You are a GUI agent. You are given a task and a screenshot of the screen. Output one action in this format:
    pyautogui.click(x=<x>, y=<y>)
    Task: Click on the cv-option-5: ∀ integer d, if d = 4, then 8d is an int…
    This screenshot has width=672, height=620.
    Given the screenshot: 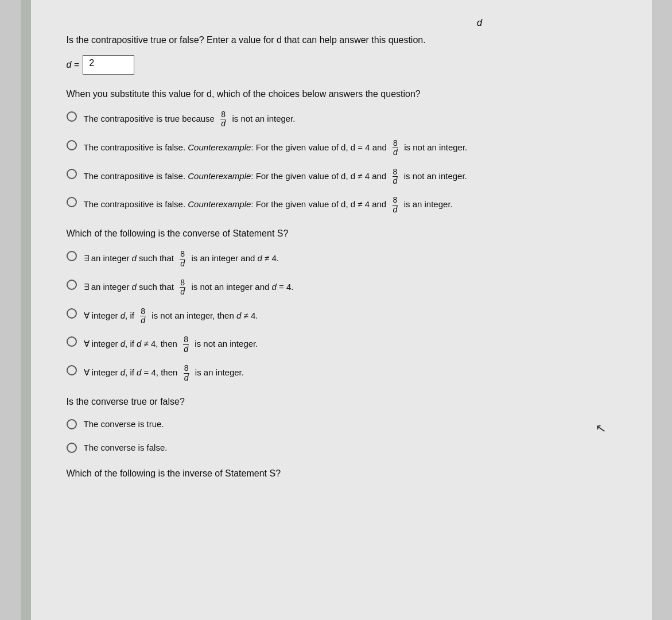 What is the action you would take?
    pyautogui.click(x=342, y=373)
    